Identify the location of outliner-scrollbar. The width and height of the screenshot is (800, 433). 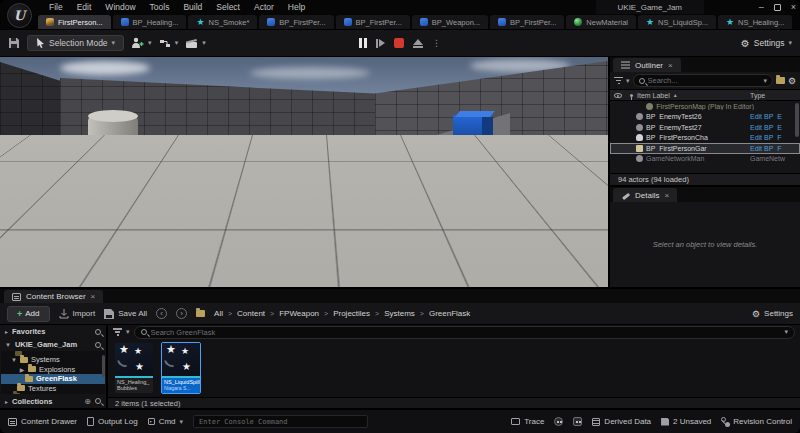
(797, 120).